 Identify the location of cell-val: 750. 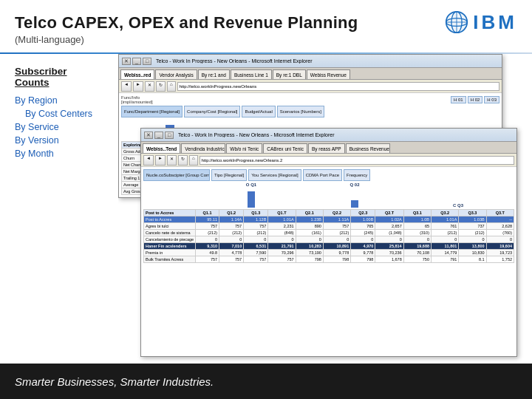
(417, 260).